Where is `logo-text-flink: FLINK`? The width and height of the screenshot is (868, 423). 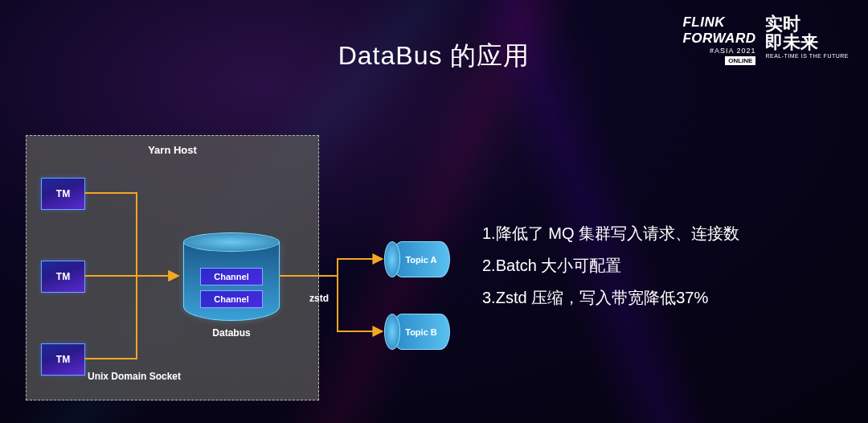 logo-text-flink: FLINK is located at coordinates (719, 23).